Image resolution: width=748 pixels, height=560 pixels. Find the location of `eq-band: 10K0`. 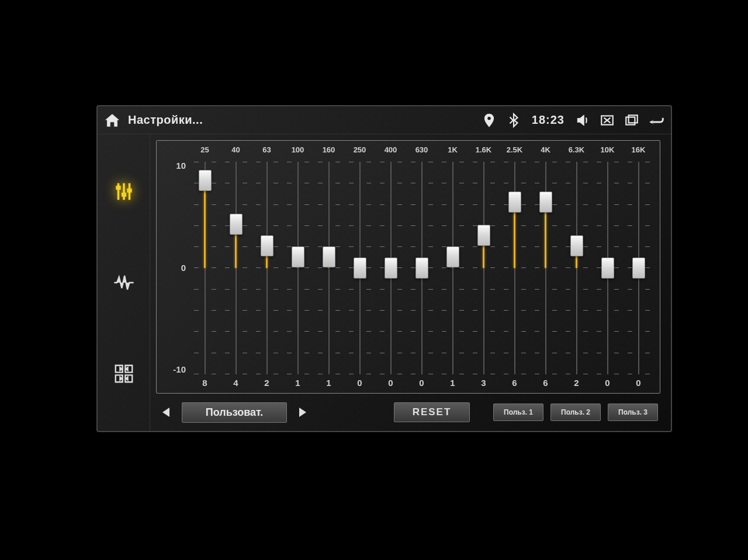

eq-band: 10K0 is located at coordinates (608, 267).